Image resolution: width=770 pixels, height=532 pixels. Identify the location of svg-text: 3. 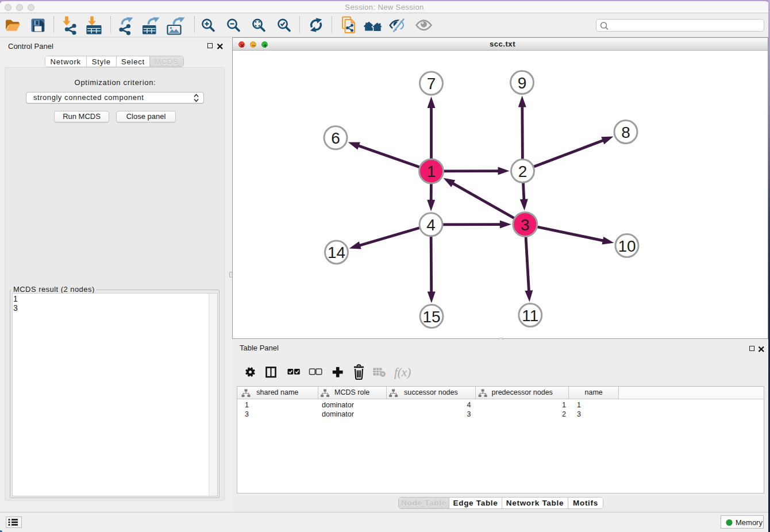
(525, 225).